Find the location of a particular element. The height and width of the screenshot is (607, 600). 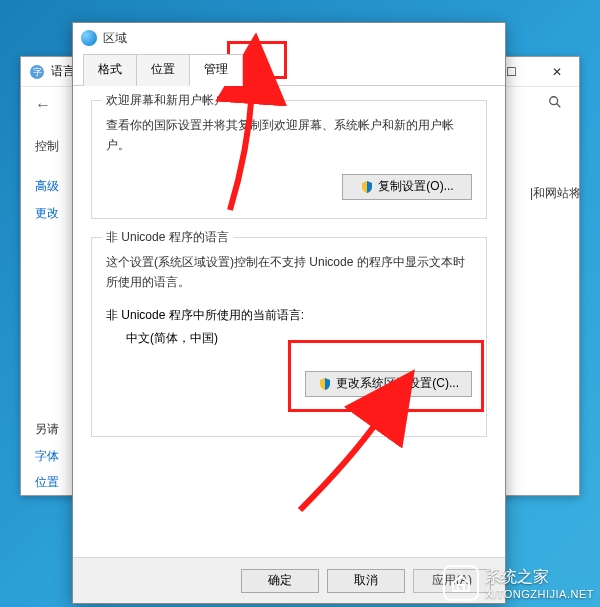

button-label: 更改系统区域设置(C)... is located at coordinates (398, 384).